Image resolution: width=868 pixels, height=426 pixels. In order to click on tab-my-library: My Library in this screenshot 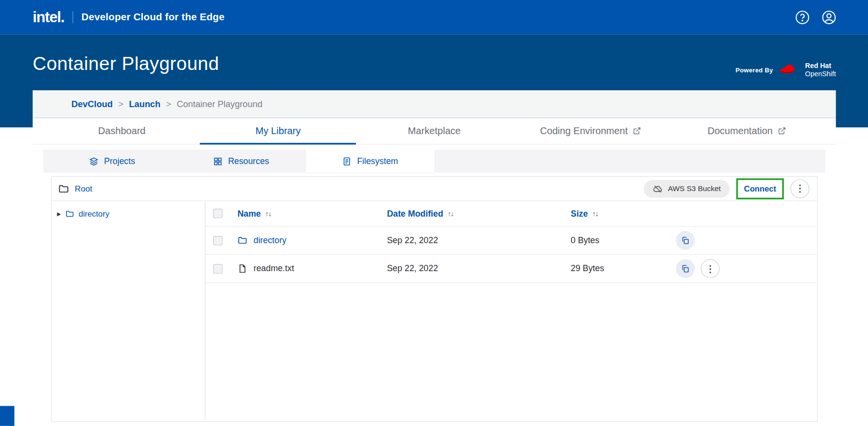, I will do `click(278, 131)`.